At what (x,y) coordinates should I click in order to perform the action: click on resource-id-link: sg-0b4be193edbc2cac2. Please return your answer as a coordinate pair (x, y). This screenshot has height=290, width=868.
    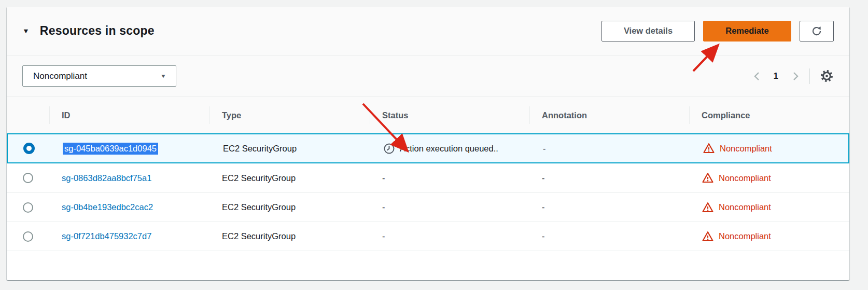
    Looking at the image, I should click on (107, 208).